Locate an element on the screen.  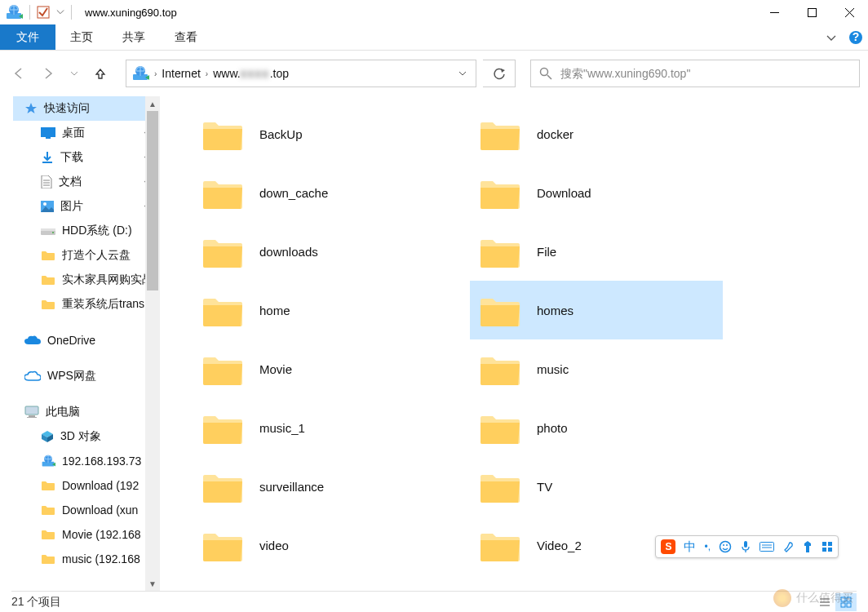
sidebar-documents: 文档 is located at coordinates (86, 182).